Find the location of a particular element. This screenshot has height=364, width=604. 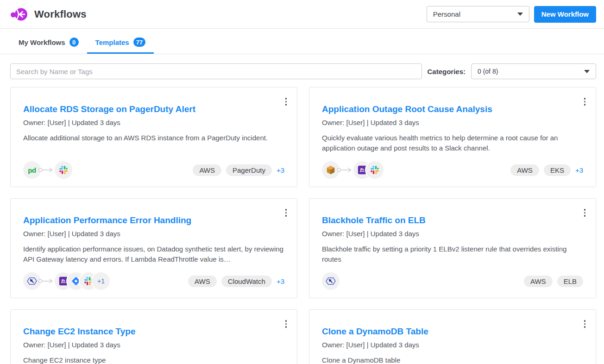

workflow-card: Clone a DynamoDB Table Owner: [User] | U… is located at coordinates (453, 337).